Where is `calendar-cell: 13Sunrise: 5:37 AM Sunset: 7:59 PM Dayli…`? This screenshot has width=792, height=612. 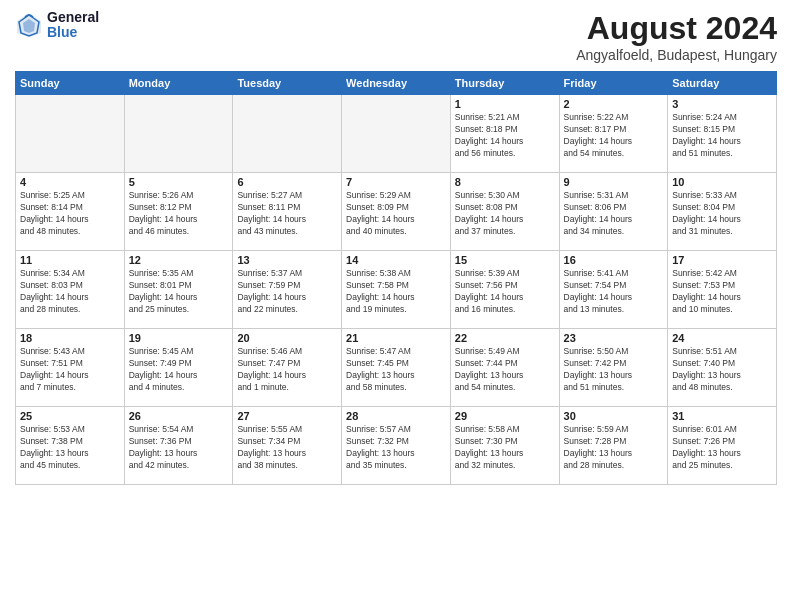
calendar-cell: 13Sunrise: 5:37 AM Sunset: 7:59 PM Dayli… is located at coordinates (288, 290).